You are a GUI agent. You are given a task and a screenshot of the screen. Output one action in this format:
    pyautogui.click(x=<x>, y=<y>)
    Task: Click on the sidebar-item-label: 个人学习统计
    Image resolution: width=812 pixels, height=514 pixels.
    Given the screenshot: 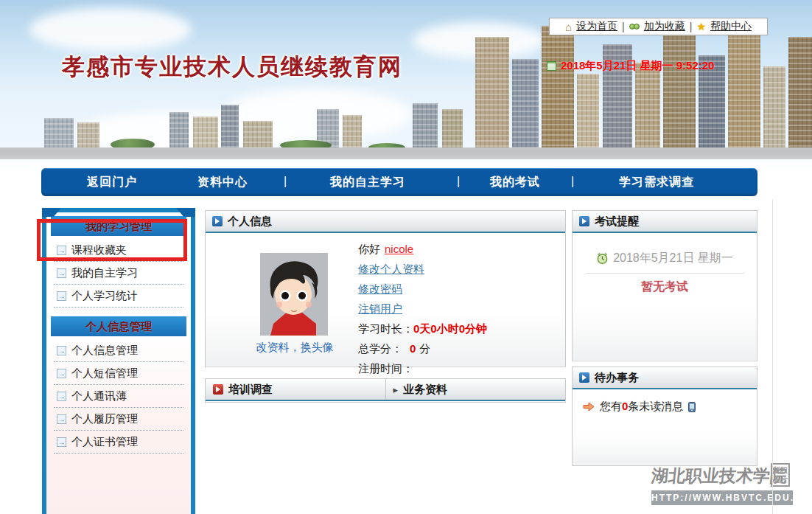 What is the action you would take?
    pyautogui.click(x=105, y=296)
    